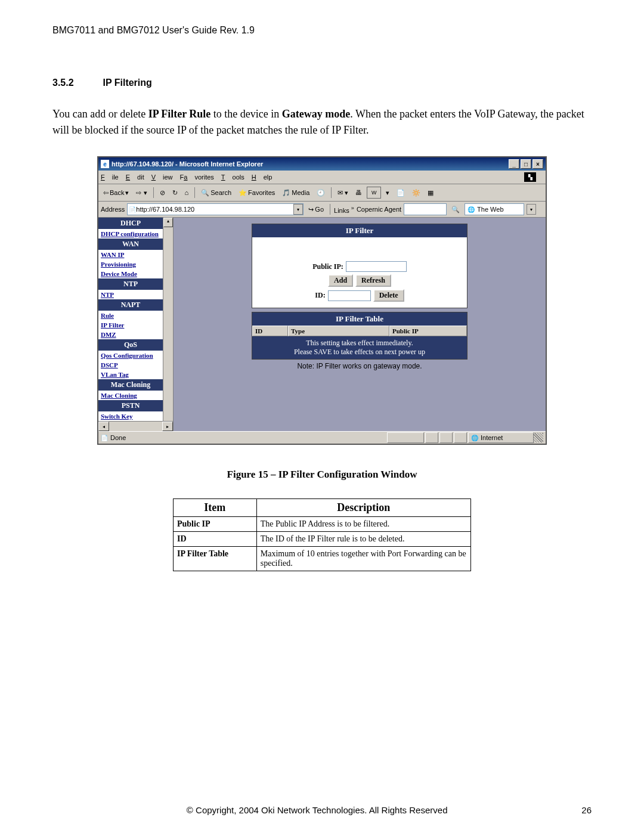  I want to click on publicip-input, so click(376, 267).